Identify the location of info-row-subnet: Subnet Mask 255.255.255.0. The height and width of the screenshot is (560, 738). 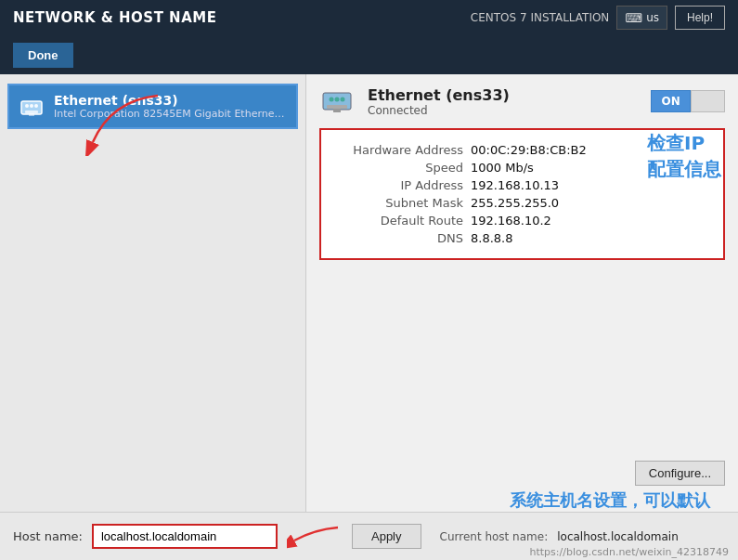
(522, 202).